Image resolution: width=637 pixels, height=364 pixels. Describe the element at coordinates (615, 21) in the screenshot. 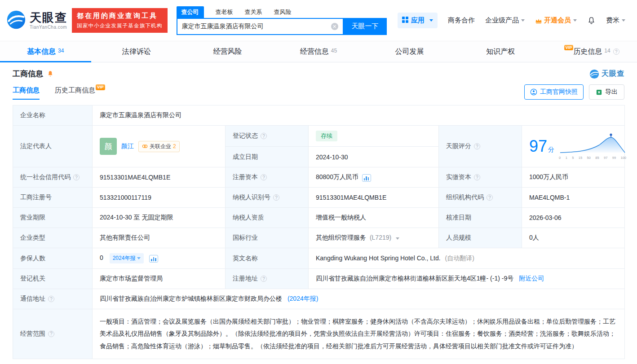

I see `user-menu: 费米` at that location.